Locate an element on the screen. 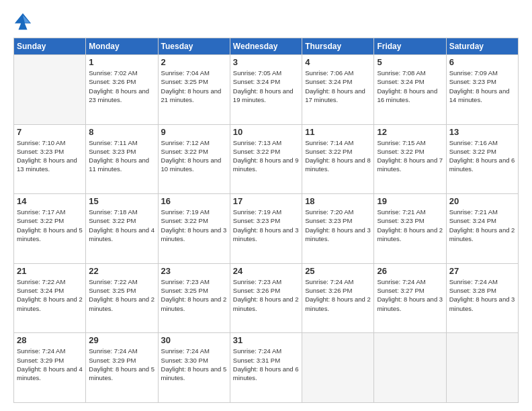 This screenshot has width=532, height=411. day-info: Sunrise: 7:18 AMSunset: 3:22 PMDaylight:… is located at coordinates (122, 226).